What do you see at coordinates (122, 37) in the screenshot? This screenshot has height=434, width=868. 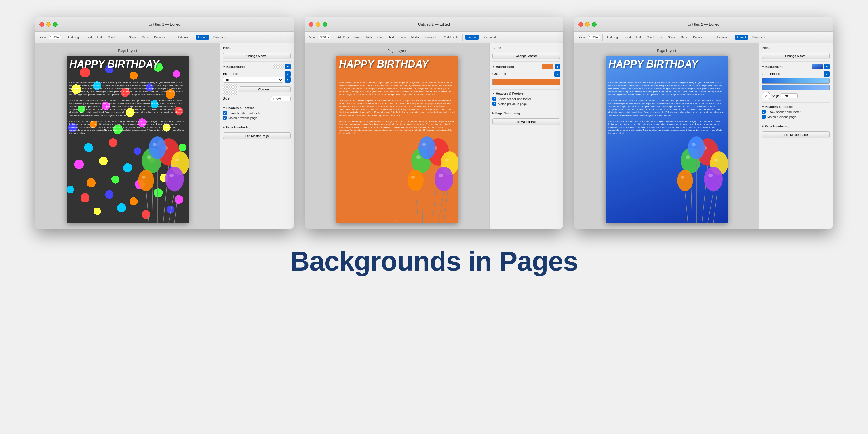 I see `text-btn-1: Text` at bounding box center [122, 37].